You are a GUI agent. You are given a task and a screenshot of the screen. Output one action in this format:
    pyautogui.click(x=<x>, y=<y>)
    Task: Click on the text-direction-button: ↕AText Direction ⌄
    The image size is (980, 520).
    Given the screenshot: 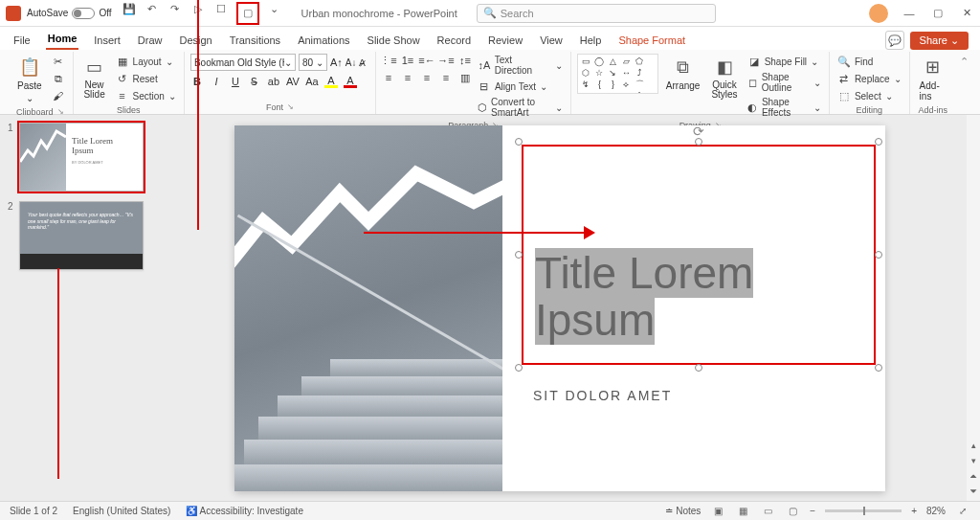 What is the action you would take?
    pyautogui.click(x=521, y=65)
    